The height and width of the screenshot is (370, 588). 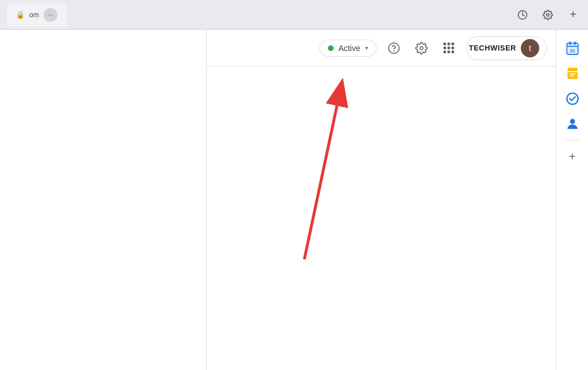 What do you see at coordinates (530, 48) in the screenshot?
I see `avatar: t` at bounding box center [530, 48].